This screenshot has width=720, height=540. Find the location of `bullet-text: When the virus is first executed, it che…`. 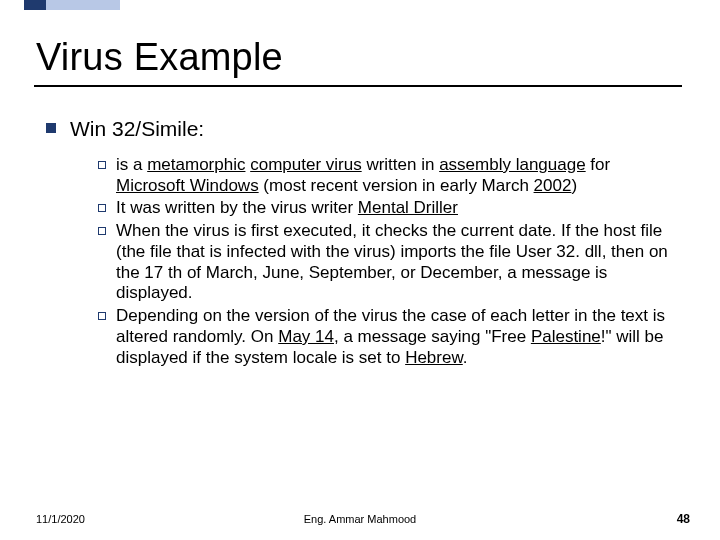

bullet-text: When the virus is first executed, it che… is located at coordinates (396, 262).